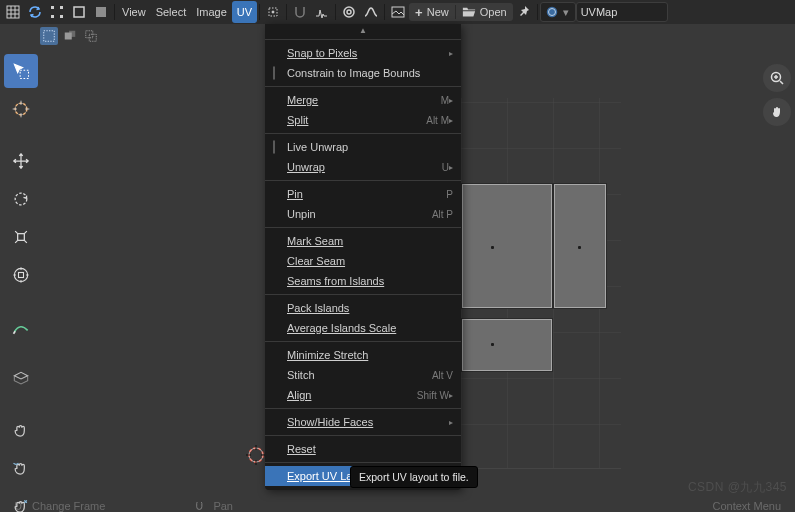  What do you see at coordinates (363, 308) in the screenshot?
I see `mi-pack-islands: Pack Islands` at bounding box center [363, 308].